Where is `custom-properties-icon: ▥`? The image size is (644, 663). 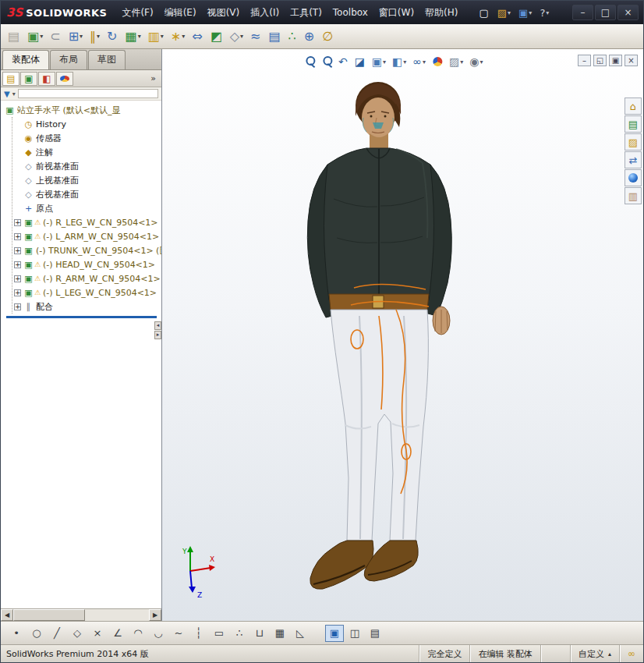
custom-properties-icon: ▥ is located at coordinates (633, 196).